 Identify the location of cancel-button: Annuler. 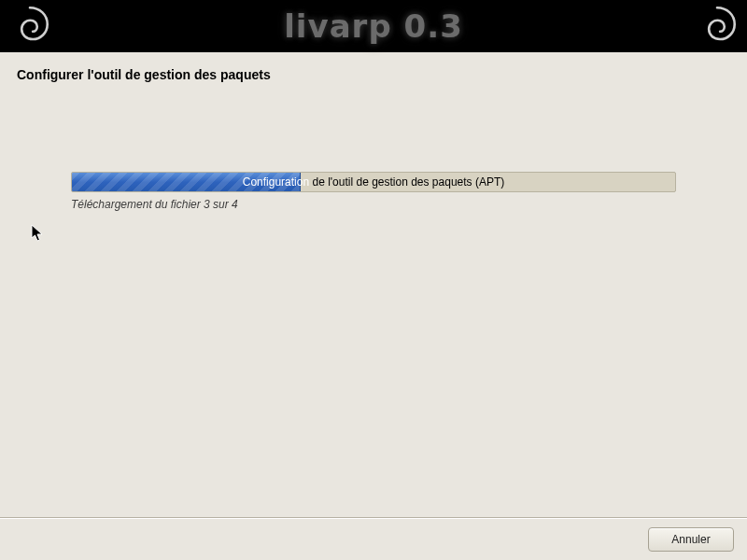
(691, 539).